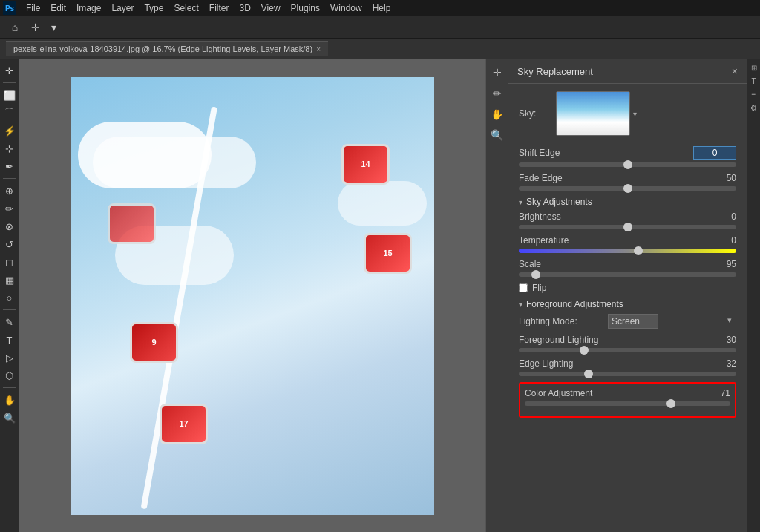  Describe the element at coordinates (754, 81) in the screenshot. I see `right-sidebar-btn-2: T` at that location.